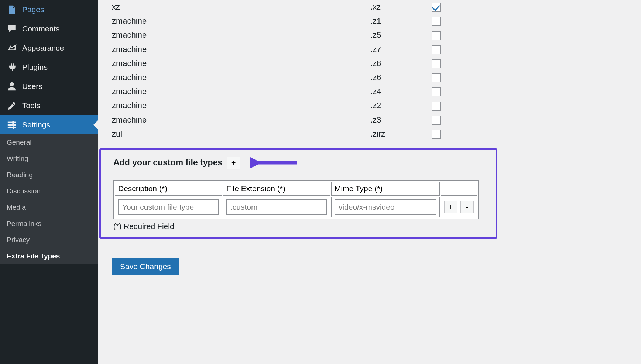 This screenshot has width=641, height=364. What do you see at coordinates (49, 240) in the screenshot?
I see `submenu-item-privacy: Privacy` at bounding box center [49, 240].